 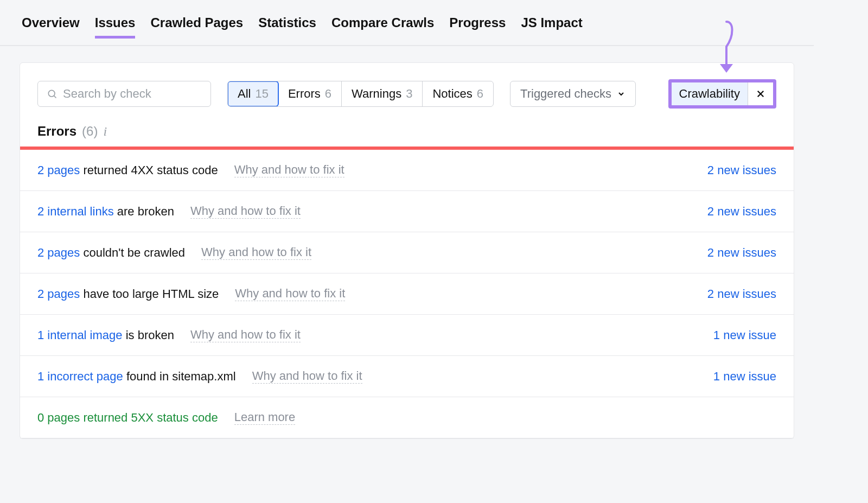 What do you see at coordinates (128, 294) in the screenshot?
I see `issue-text: 2 pages have too large HTML size` at bounding box center [128, 294].